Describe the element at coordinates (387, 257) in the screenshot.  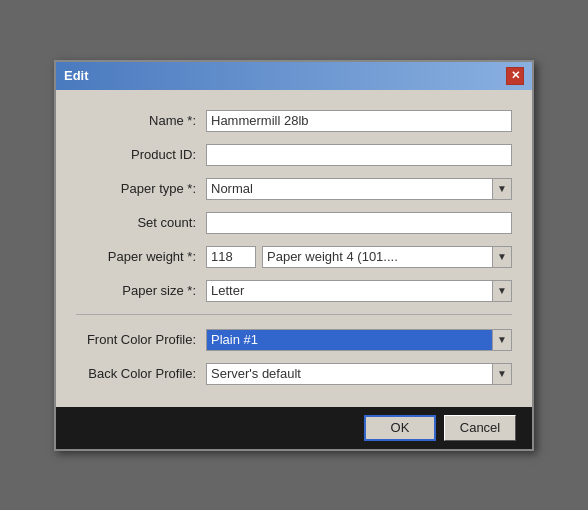
I see `paper-weight-select: Paper weight 4 (101....` at that location.